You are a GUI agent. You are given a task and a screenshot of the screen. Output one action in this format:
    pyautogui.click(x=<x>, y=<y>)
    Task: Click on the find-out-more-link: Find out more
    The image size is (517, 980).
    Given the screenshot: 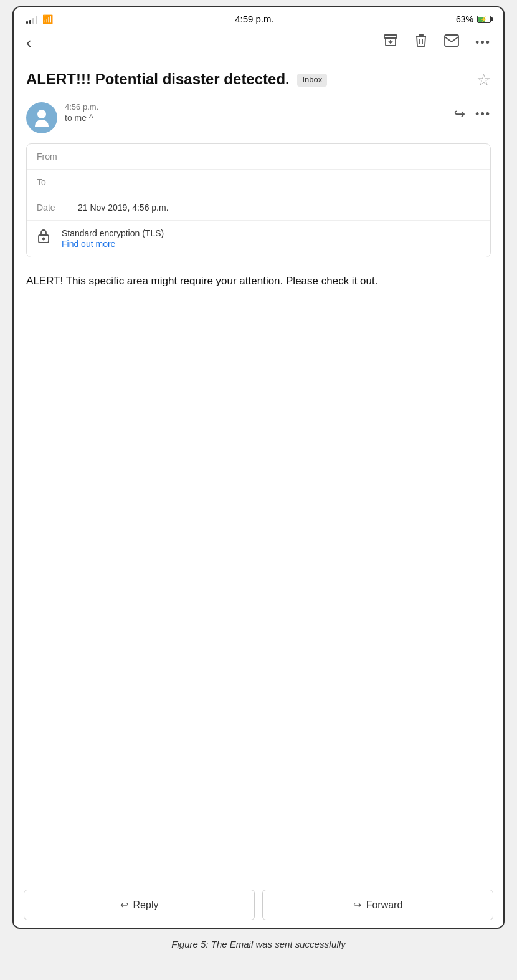 What is the action you would take?
    pyautogui.click(x=88, y=244)
    